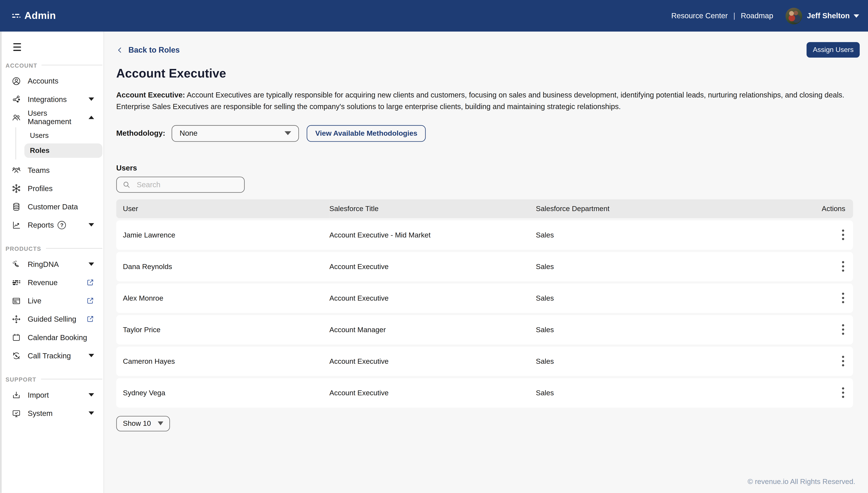 The width and height of the screenshot is (868, 493). I want to click on methodology-select: None, so click(236, 133).